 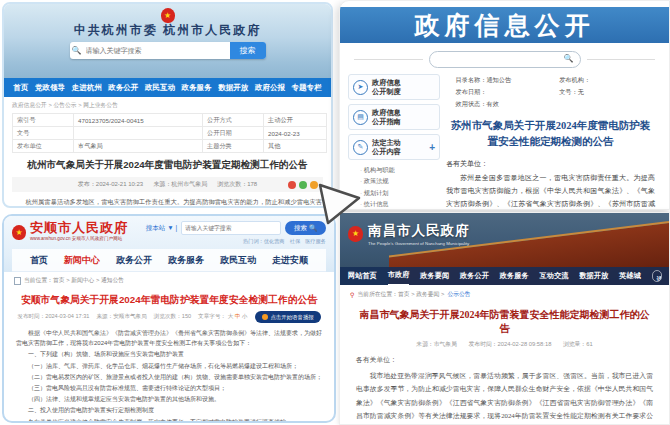 What do you see at coordinates (657, 276) in the screenshot?
I see `nanchang-search-input: 请输入关键词` at bounding box center [657, 276].